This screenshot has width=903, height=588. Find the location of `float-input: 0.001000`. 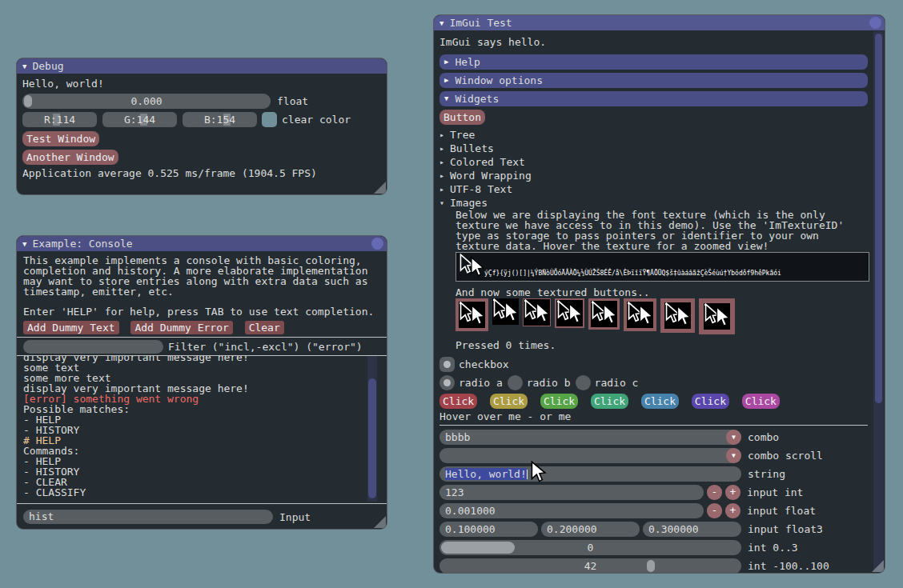

float-input: 0.001000 is located at coordinates (572, 510).